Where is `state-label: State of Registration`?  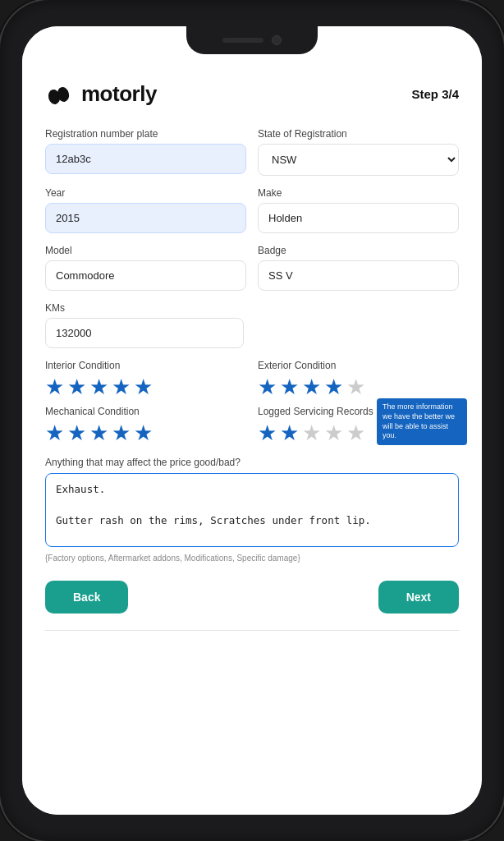
state-label: State of Registration is located at coordinates (358, 134).